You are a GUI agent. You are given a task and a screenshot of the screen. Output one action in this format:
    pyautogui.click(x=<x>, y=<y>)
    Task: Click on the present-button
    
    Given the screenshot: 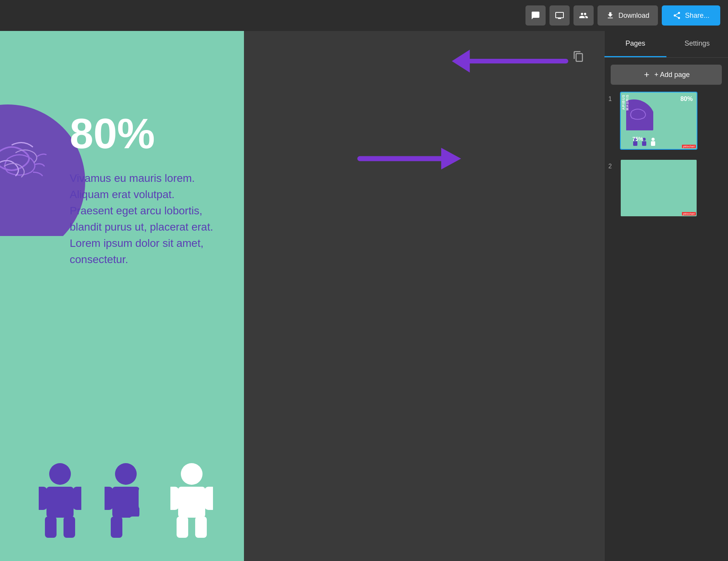 What is the action you would take?
    pyautogui.click(x=560, y=15)
    